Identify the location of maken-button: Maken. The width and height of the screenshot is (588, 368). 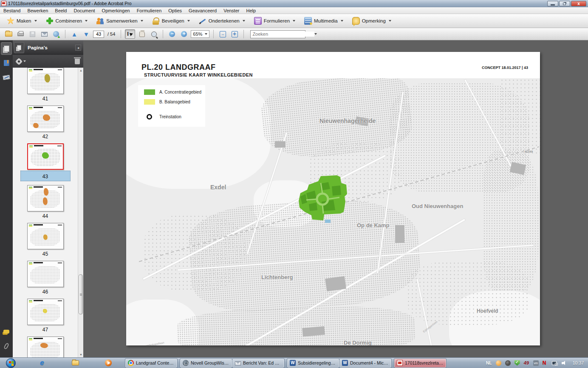
(23, 21).